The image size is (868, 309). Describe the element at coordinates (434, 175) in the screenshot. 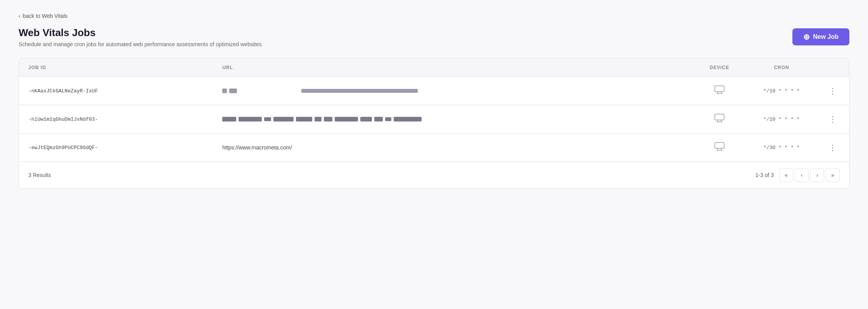

I see `table-footer: 3 Results 1-3 of 3 « ‹ › »` at that location.